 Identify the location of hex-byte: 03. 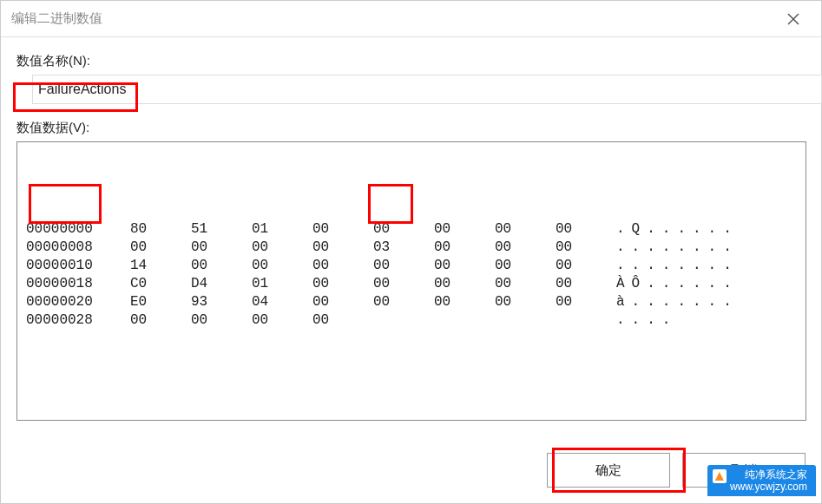
(404, 248).